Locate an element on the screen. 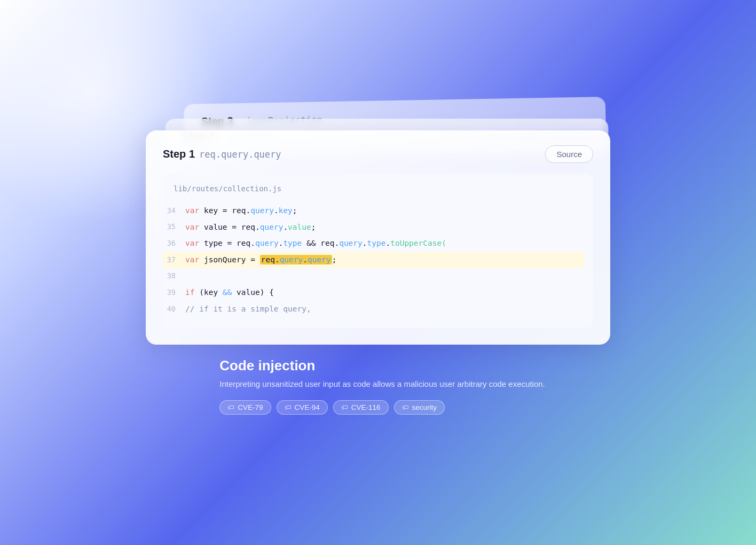 This screenshot has height=545, width=756. line-num-34: 34 is located at coordinates (174, 211).